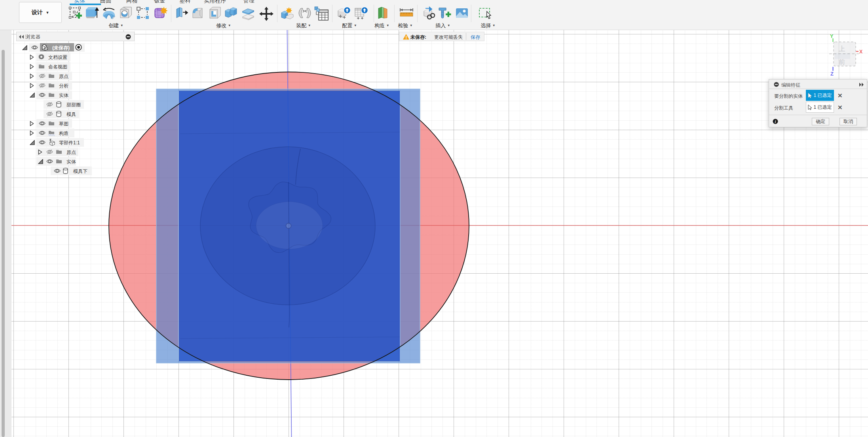 The image size is (868, 437). I want to click on svg-text: Y, so click(832, 36).